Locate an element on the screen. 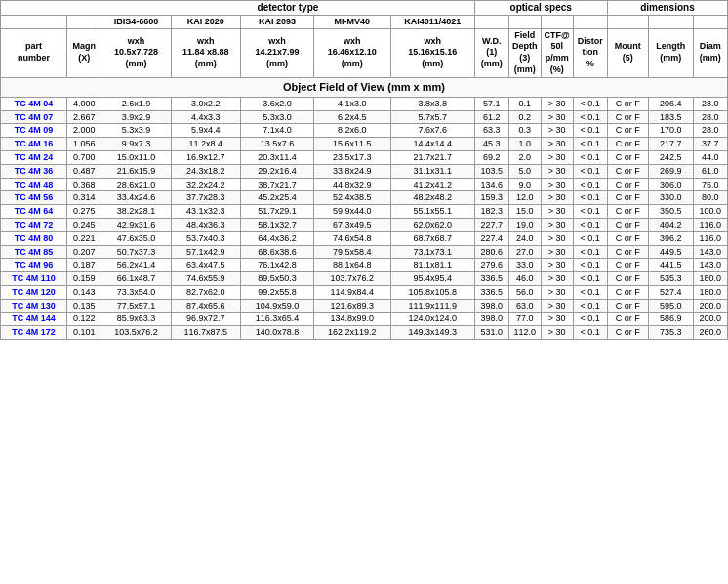  table-cell: 77.0 is located at coordinates (525, 319).